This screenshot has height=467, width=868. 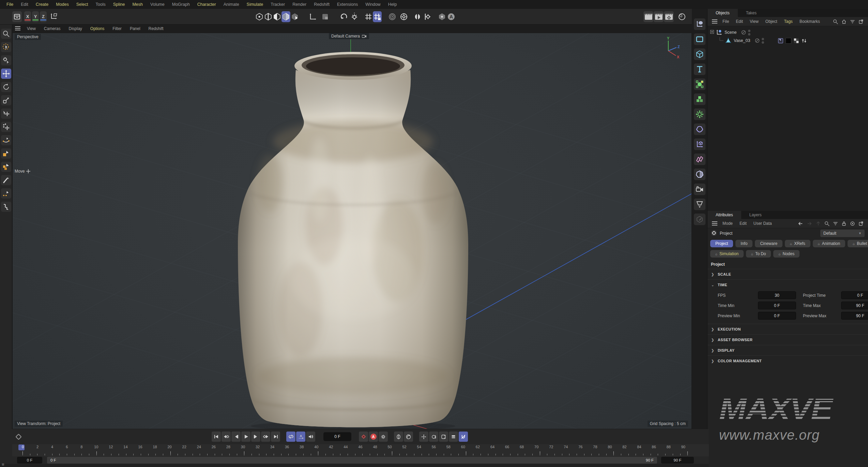 I want to click on frame-label-32: 32, so click(x=258, y=447).